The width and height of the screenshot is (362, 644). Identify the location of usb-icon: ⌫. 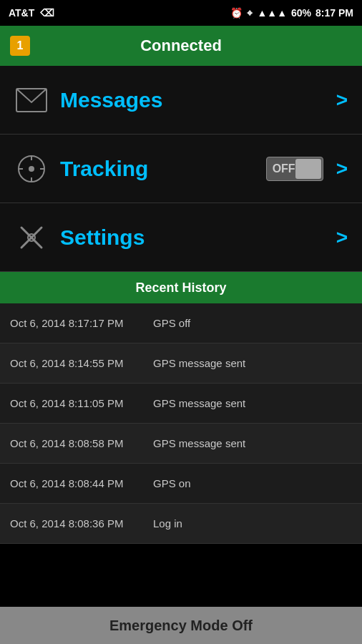
(47, 13).